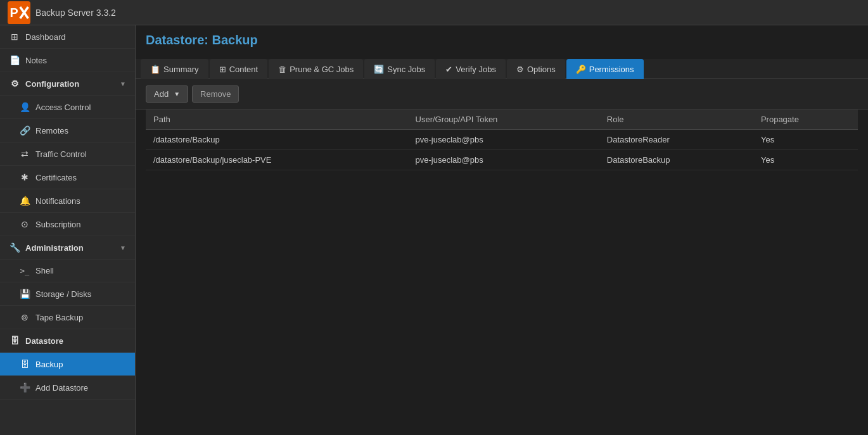  Describe the element at coordinates (54, 248) in the screenshot. I see `sidebar-label-administration: Administration` at that location.